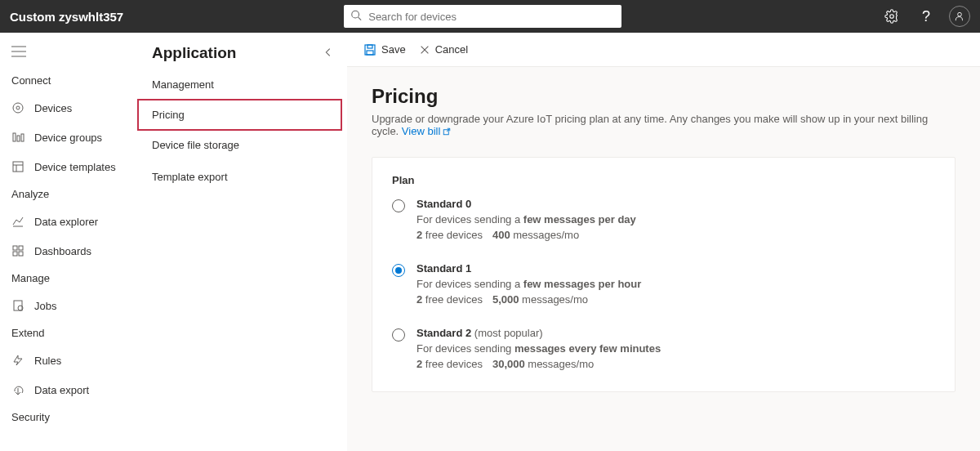  Describe the element at coordinates (452, 49) in the screenshot. I see `cancel-button-label: Cancel` at that location.